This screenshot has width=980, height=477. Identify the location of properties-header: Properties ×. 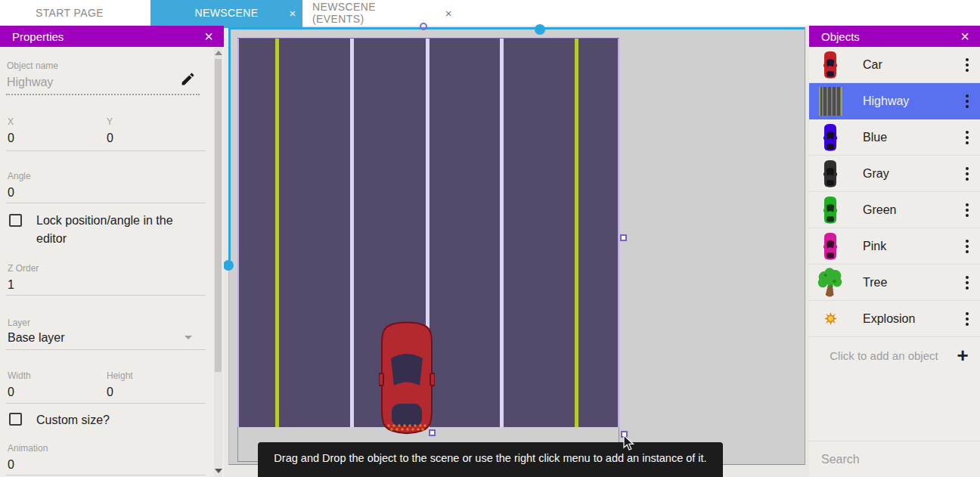
(112, 36).